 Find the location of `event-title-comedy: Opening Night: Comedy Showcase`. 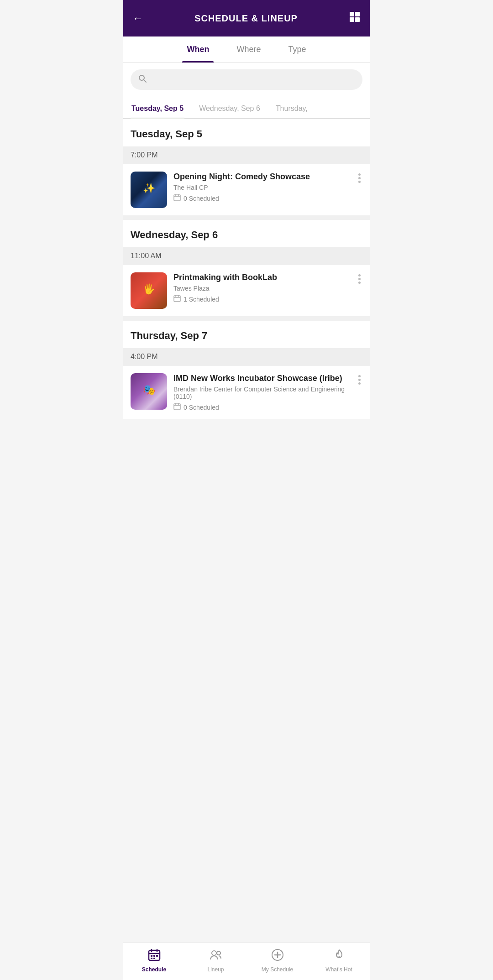

event-title-comedy: Opening Night: Comedy Showcase is located at coordinates (262, 177).